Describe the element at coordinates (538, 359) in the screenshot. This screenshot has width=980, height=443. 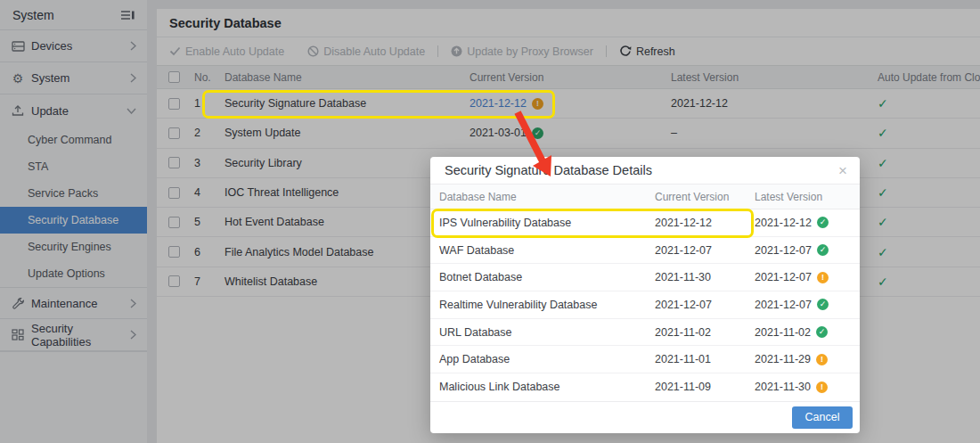
I see `database-name: App Database` at that location.